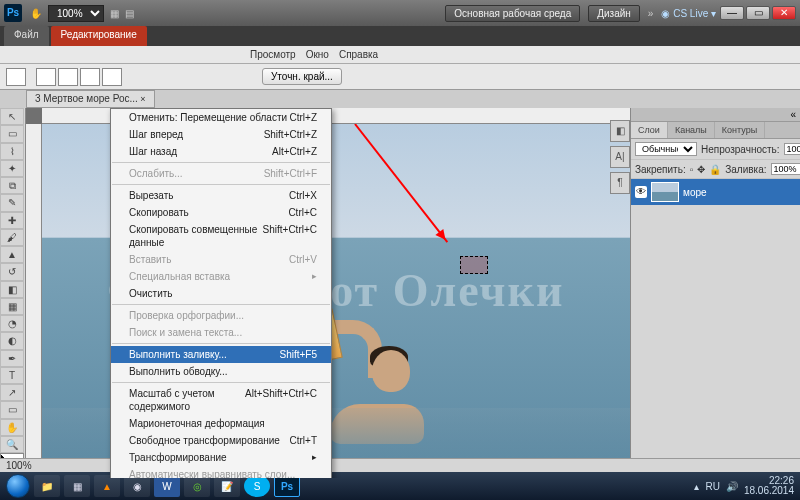 This screenshot has height=500, width=800. I want to click on heal-tool: ✚, so click(12, 220).